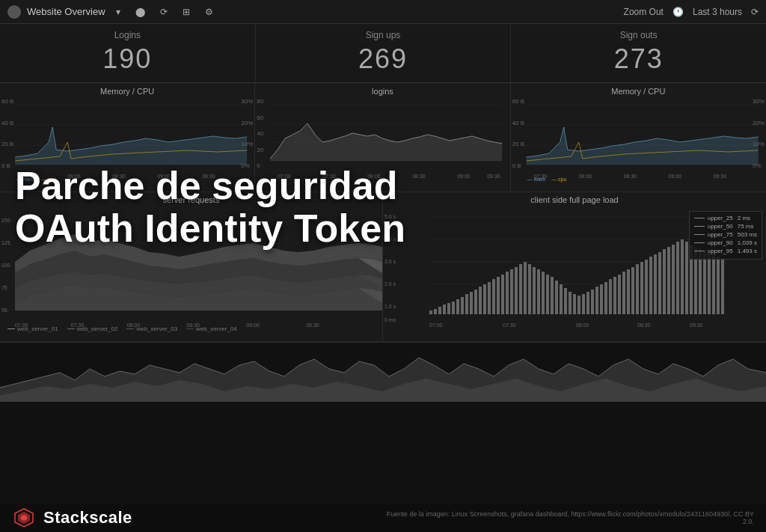  What do you see at coordinates (118, 12) in the screenshot?
I see `topbar-menu-btn: ▾` at bounding box center [118, 12].